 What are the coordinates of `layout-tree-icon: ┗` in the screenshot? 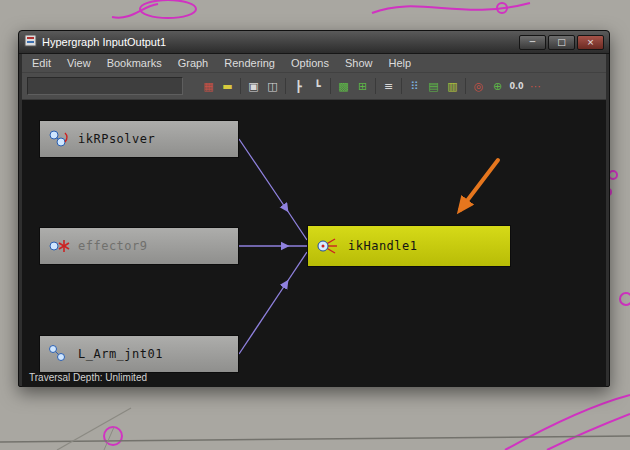 It's located at (318, 86).